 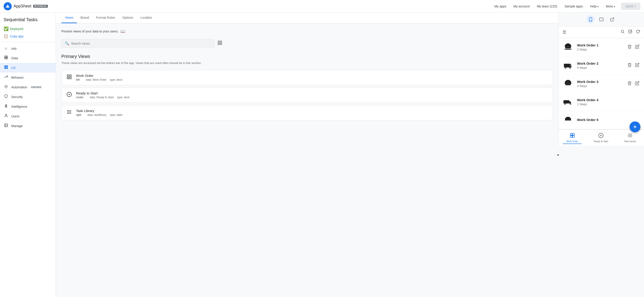 I want to click on bottom-bar-work-order: Work Order, so click(x=572, y=138).